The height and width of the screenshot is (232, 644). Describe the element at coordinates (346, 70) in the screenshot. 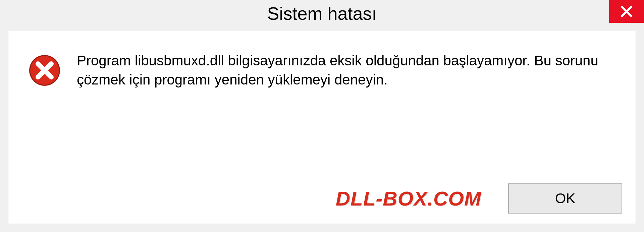

I see `error-message: Program libusbmuxd.dll bilgisayarınızda …` at that location.